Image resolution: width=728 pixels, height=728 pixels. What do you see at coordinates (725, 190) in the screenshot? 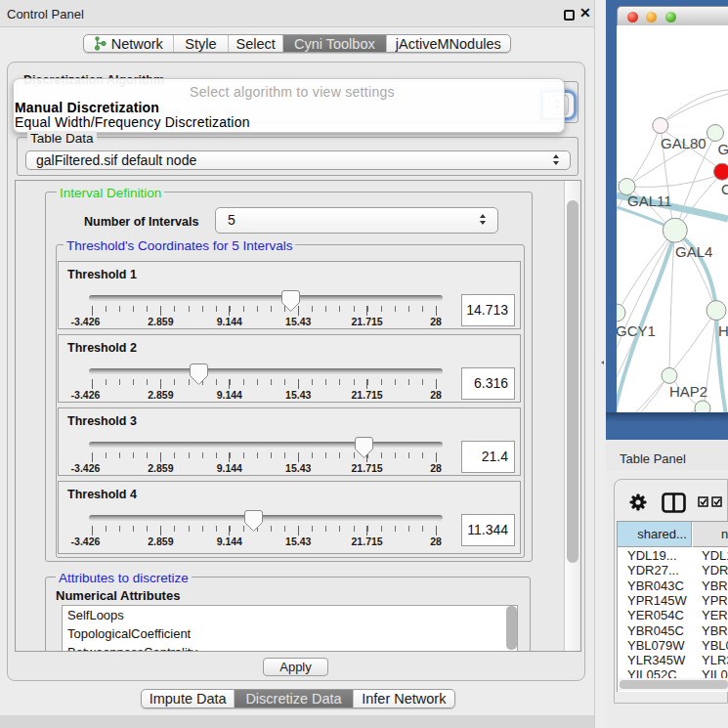
I see `svg-text: C` at bounding box center [725, 190].